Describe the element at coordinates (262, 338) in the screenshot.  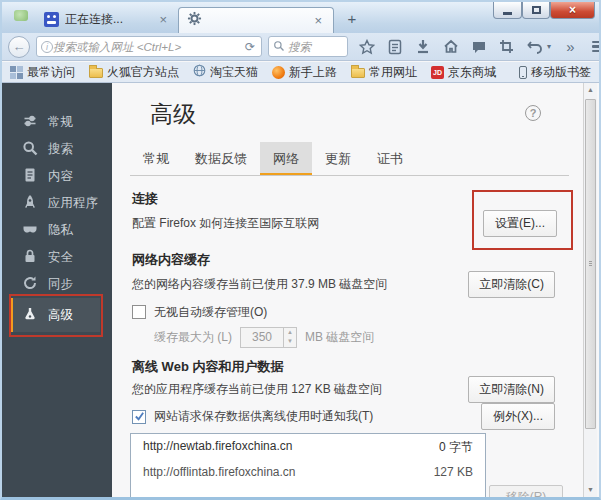
I see `cache-limit-value: 350` at that location.